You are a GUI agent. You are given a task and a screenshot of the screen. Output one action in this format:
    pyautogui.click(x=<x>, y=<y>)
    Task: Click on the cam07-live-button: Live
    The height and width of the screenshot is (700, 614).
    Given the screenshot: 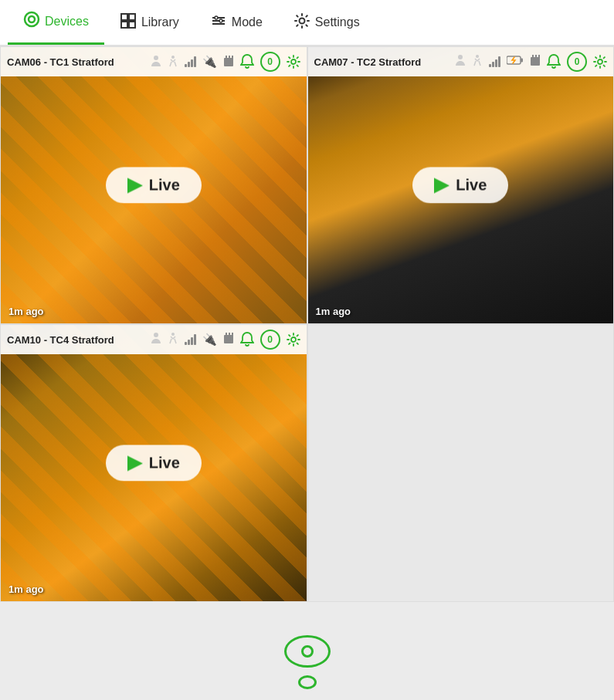 What is the action you would take?
    pyautogui.click(x=460, y=185)
    